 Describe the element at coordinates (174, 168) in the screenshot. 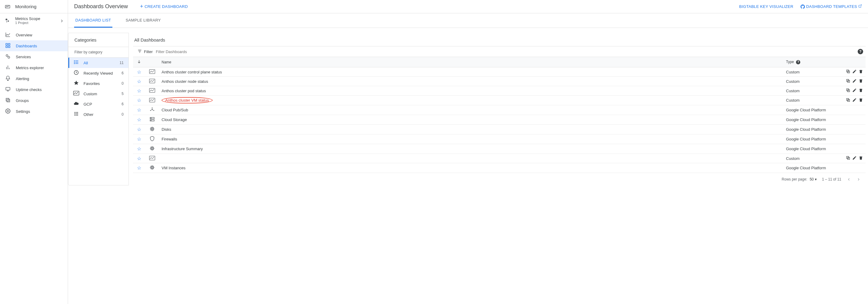

I see `dashboard-name-link: VM Instances` at that location.